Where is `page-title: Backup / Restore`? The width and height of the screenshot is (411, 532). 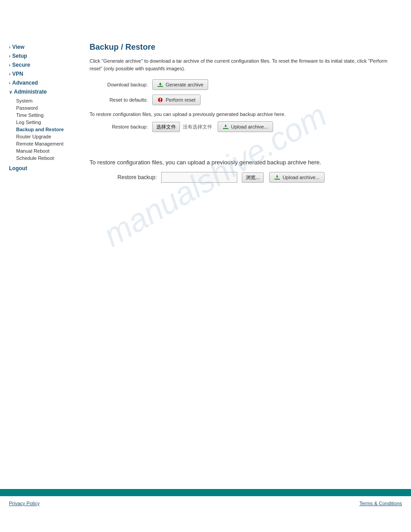
page-title: Backup / Restore is located at coordinates (241, 47).